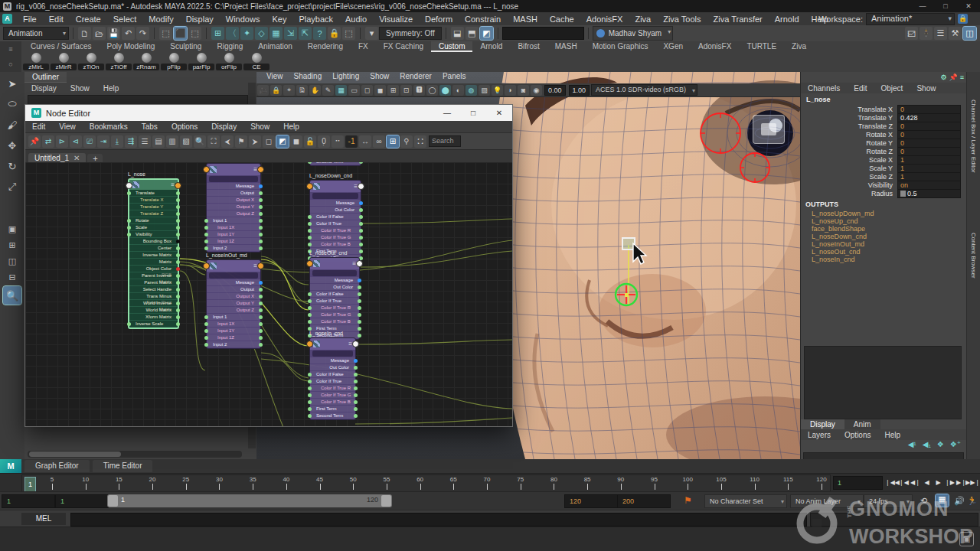  I want to click on new-scene-icon: 🗋, so click(84, 34).